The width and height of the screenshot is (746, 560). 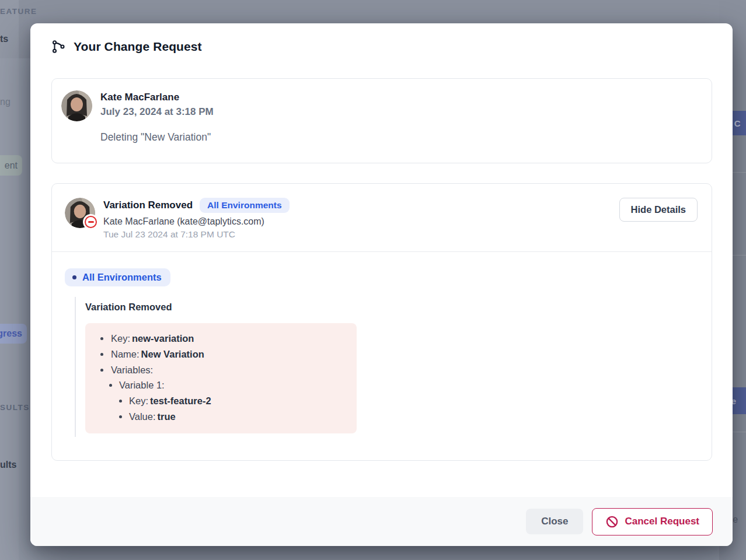 I want to click on environment-pill: All Environments, so click(x=118, y=278).